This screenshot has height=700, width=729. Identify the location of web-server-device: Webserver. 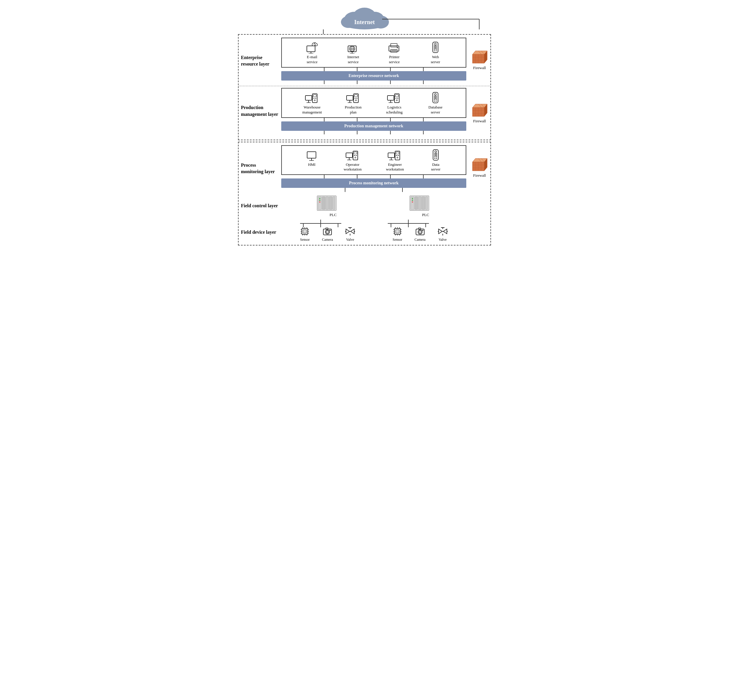
(435, 53).